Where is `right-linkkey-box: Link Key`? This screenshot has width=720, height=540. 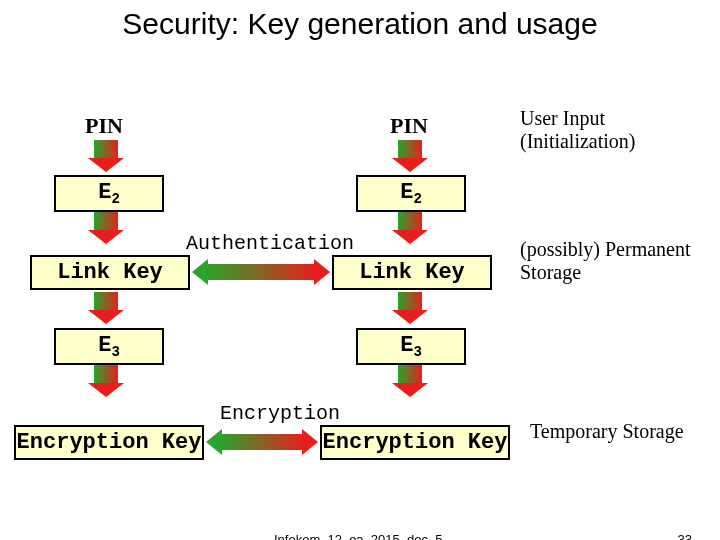 right-linkkey-box: Link Key is located at coordinates (412, 272).